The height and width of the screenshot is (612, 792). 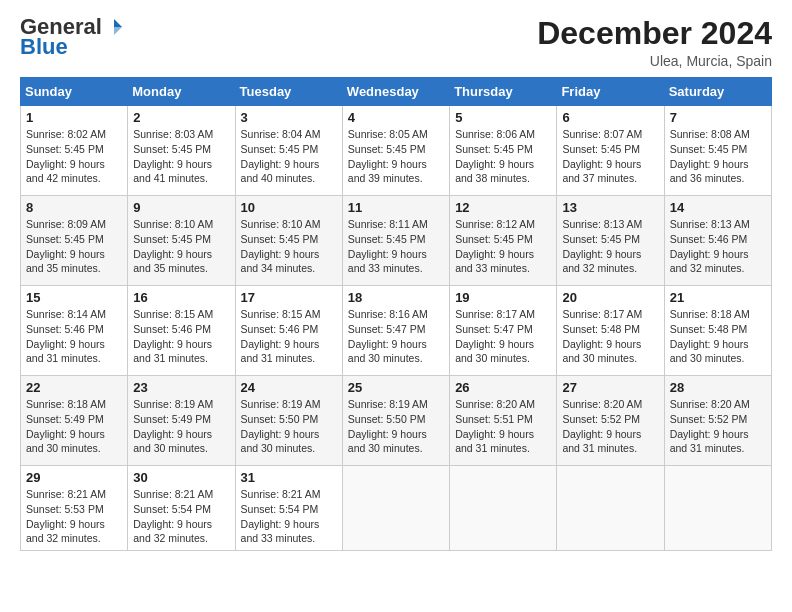 What do you see at coordinates (289, 298) in the screenshot?
I see `day-number: 17` at bounding box center [289, 298].